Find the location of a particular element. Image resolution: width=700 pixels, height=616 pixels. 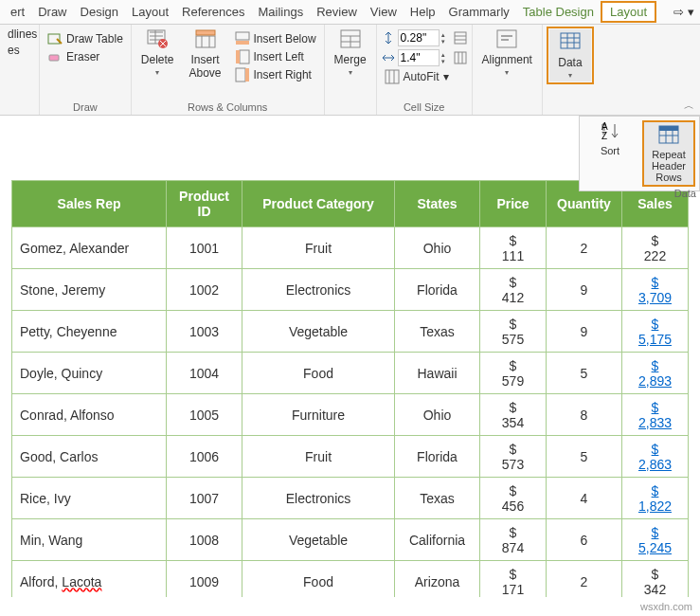

cell-state: Hawaii is located at coordinates (438, 373).